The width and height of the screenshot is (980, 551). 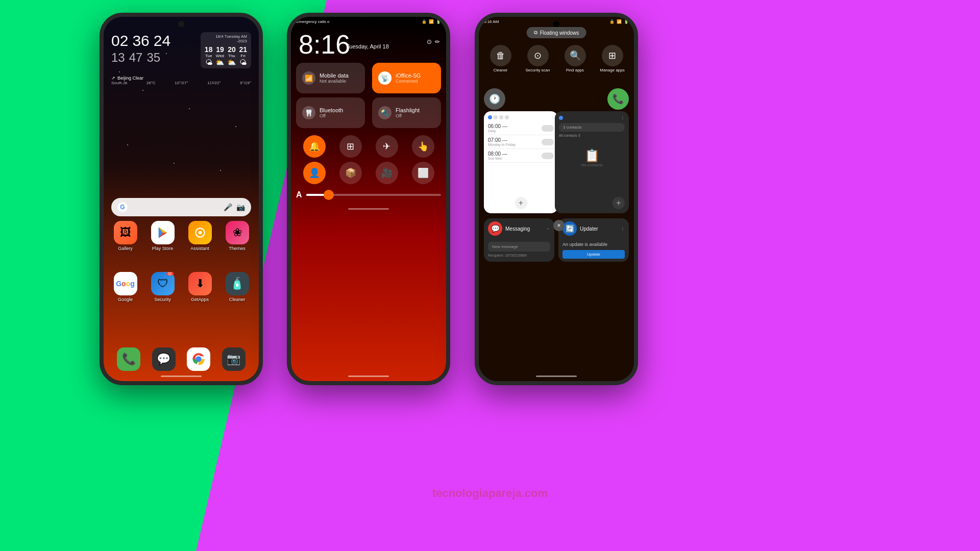 I want to click on phone1-home-indicator, so click(x=181, y=377).